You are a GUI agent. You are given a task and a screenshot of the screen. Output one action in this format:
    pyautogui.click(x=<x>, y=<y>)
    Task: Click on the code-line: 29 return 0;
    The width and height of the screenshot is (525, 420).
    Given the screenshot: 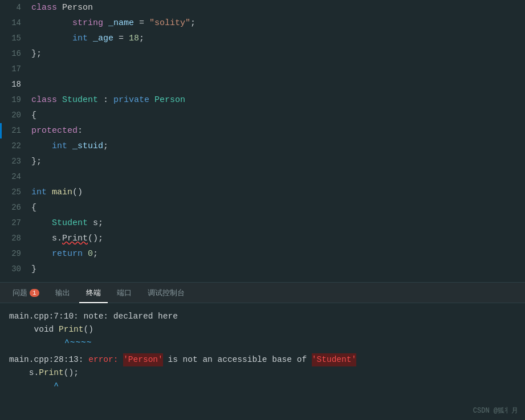 What is the action you would take?
    pyautogui.click(x=262, y=254)
    